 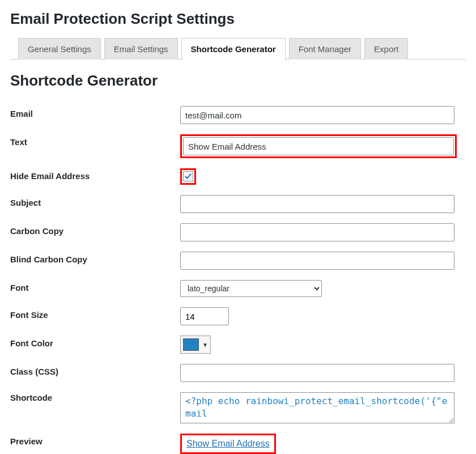 I want to click on text-field, so click(x=318, y=146).